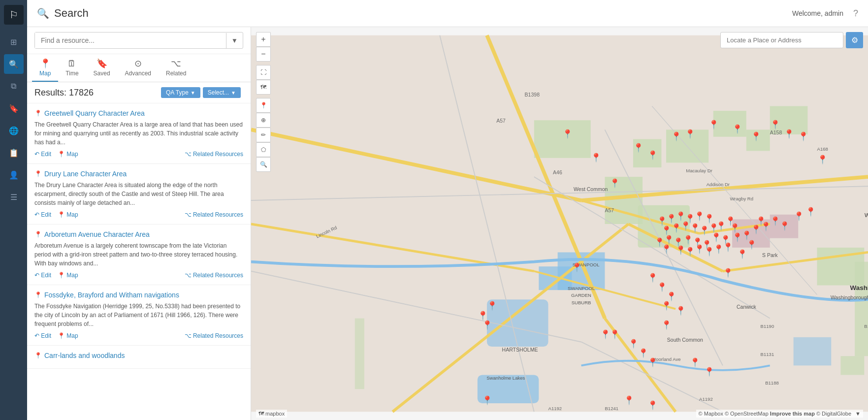 This screenshot has width=868, height=420. What do you see at coordinates (856, 14) in the screenshot?
I see `header-help-button: ?` at bounding box center [856, 14].